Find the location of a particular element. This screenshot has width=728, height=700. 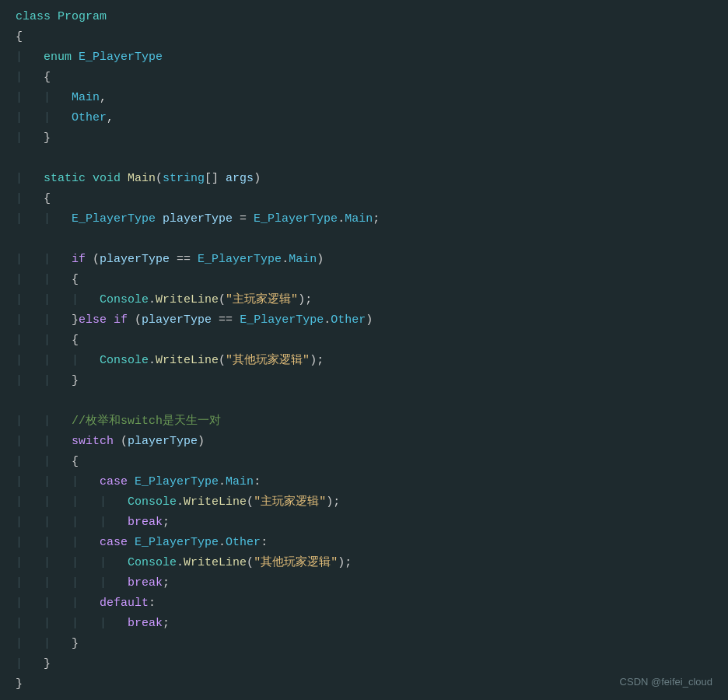

keyword-class: class is located at coordinates (37, 17).